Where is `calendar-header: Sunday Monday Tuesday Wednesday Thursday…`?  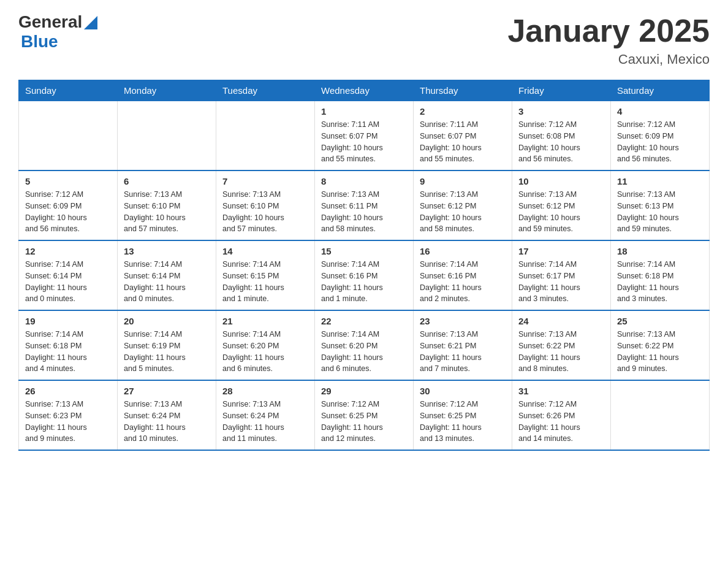
calendar-header: Sunday Monday Tuesday Wednesday Thursday… is located at coordinates (364, 91).